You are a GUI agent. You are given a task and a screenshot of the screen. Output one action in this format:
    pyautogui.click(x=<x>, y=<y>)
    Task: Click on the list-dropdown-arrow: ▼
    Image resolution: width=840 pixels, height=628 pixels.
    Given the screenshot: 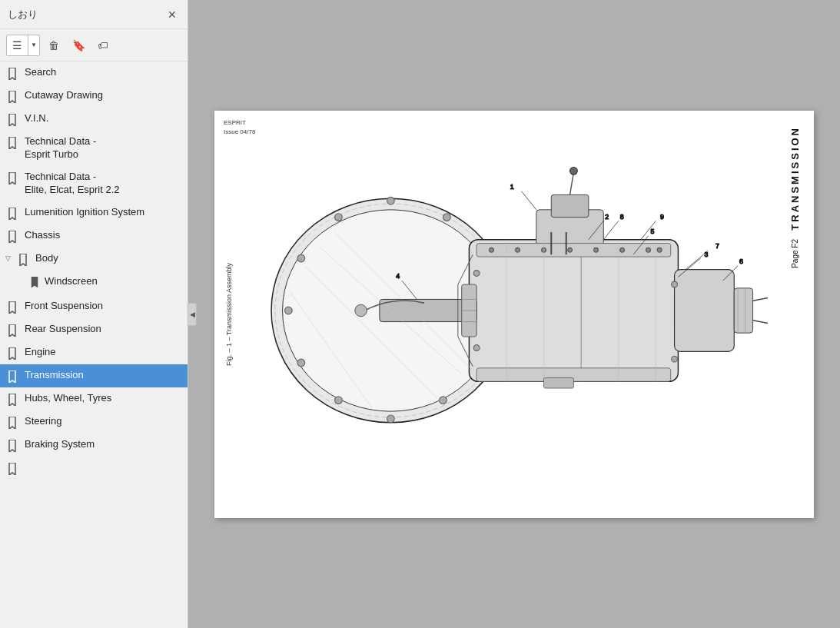 What is the action you would take?
    pyautogui.click(x=34, y=45)
    